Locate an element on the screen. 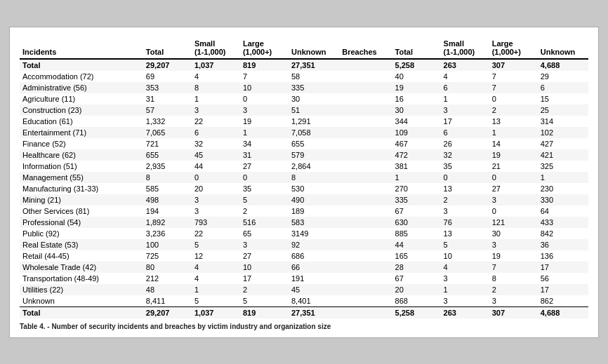 Image resolution: width=608 pixels, height=364 pixels. cell-i_total: 212 is located at coordinates (167, 278).